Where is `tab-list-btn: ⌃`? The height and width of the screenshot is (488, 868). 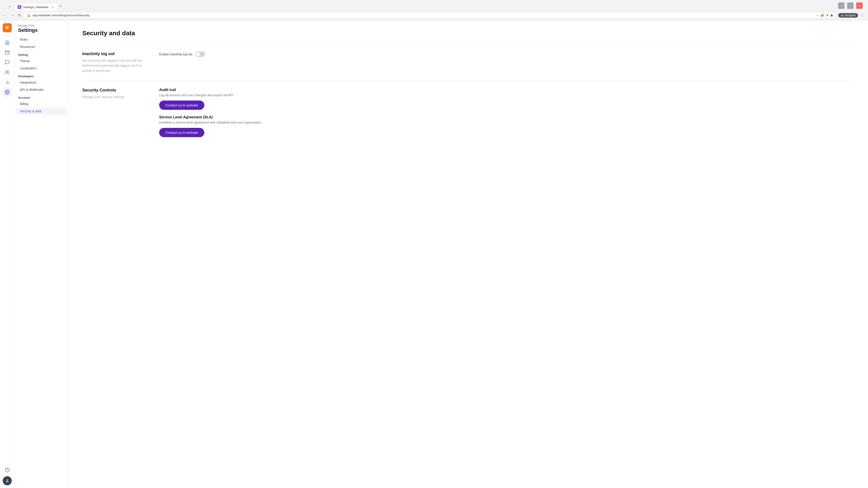
tab-list-btn: ⌃ is located at coordinates (9, 7).